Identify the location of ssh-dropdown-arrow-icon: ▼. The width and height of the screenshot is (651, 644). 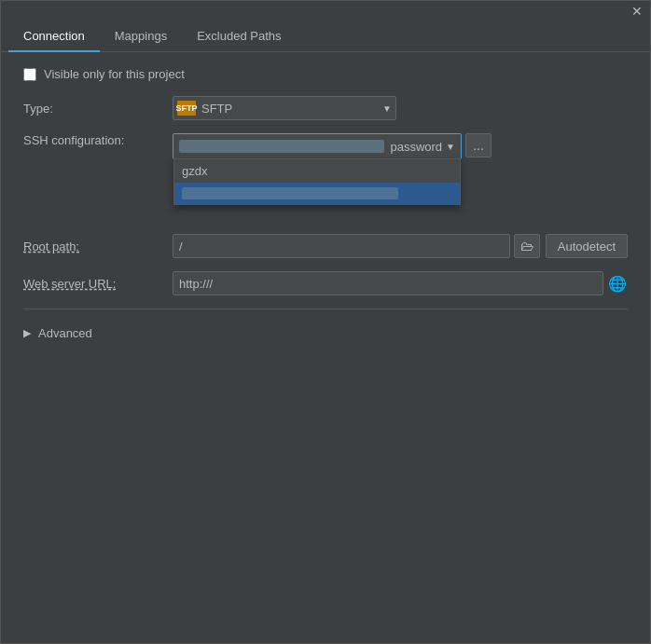
(450, 147).